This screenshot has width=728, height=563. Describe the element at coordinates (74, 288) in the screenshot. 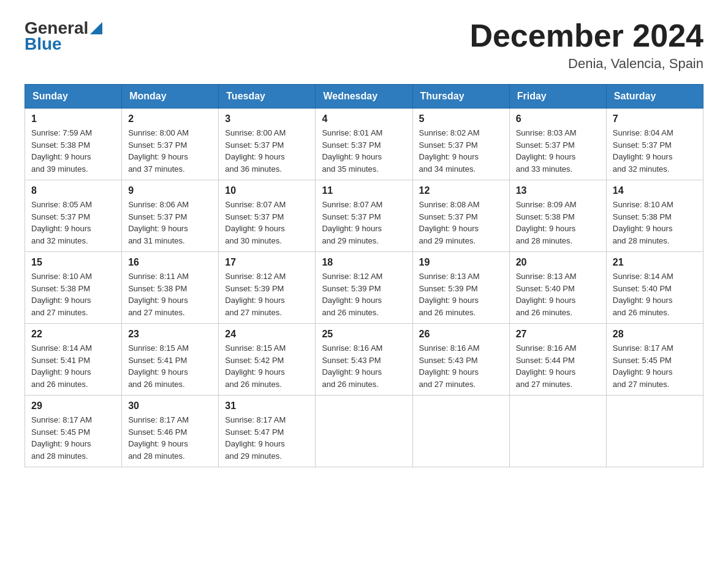

I see `calendar-cell: 15Sunrise: 8:10 AMSunset: 5:38 PMDayligh…` at that location.